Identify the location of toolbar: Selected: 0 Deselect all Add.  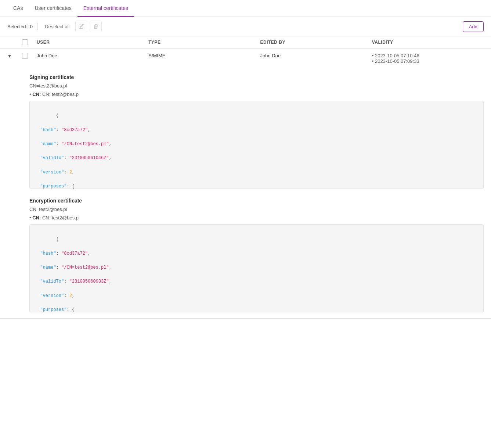
(245, 26).